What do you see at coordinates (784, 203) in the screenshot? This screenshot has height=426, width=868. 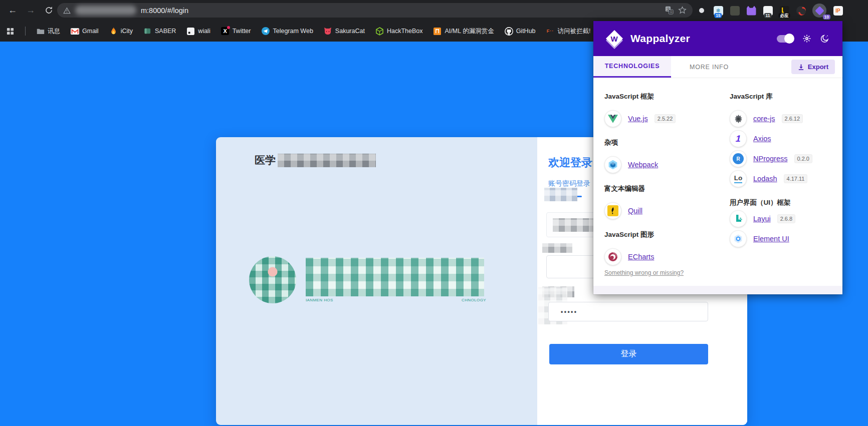 I see `section-heading: 用户界面（UI）框架` at bounding box center [784, 203].